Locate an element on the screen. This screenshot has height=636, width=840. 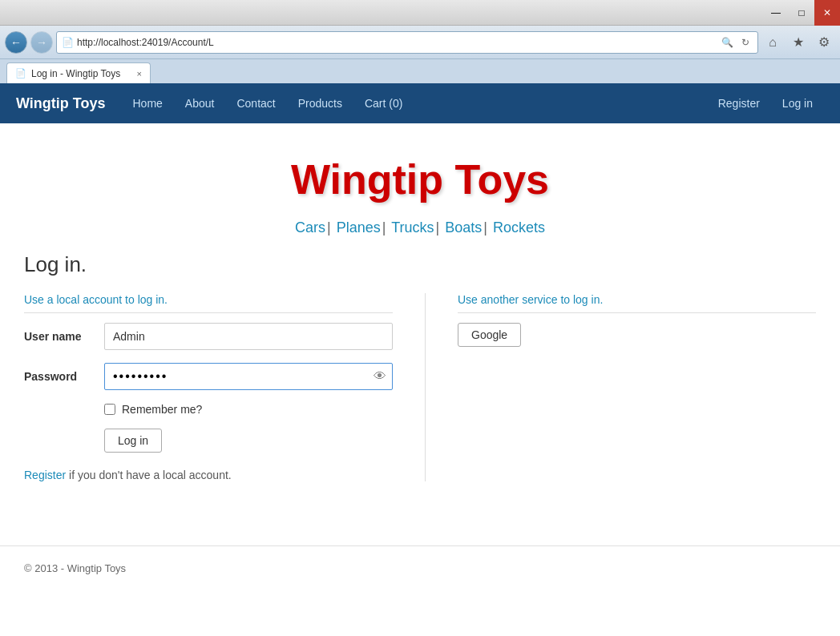
maximize-button: □ is located at coordinates (802, 13).